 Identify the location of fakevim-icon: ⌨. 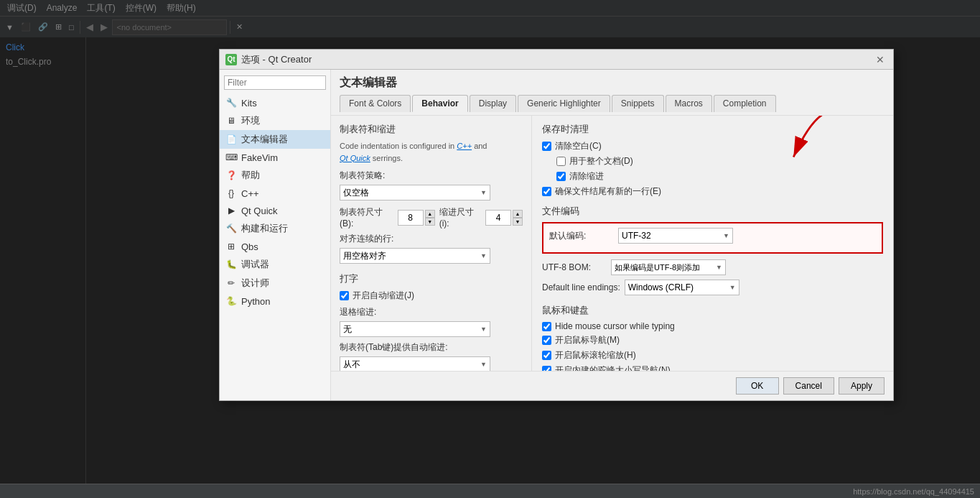
(231, 157).